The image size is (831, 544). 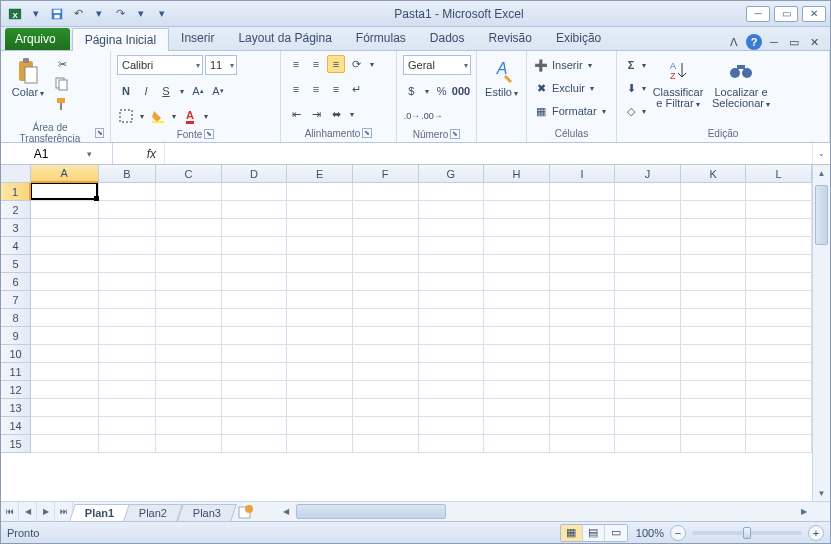 What do you see at coordinates (648, 264) in the screenshot?
I see `cell-J5` at bounding box center [648, 264].